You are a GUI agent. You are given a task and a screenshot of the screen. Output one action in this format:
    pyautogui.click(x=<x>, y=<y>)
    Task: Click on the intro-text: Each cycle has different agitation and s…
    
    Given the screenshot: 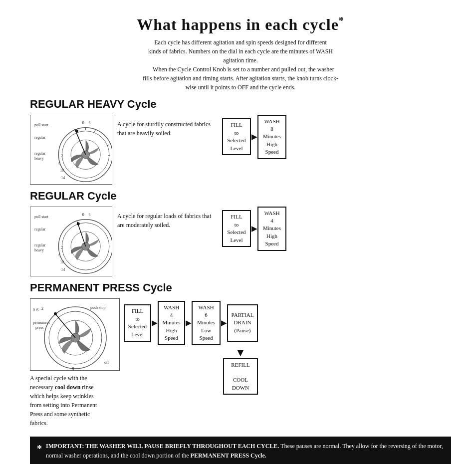 What is the action you would take?
    pyautogui.click(x=240, y=65)
    